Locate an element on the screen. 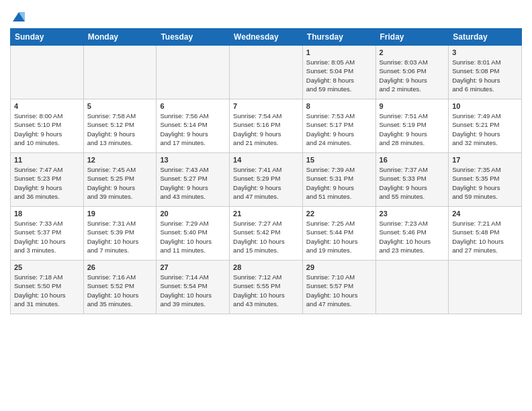  day-number: 1 is located at coordinates (339, 52).